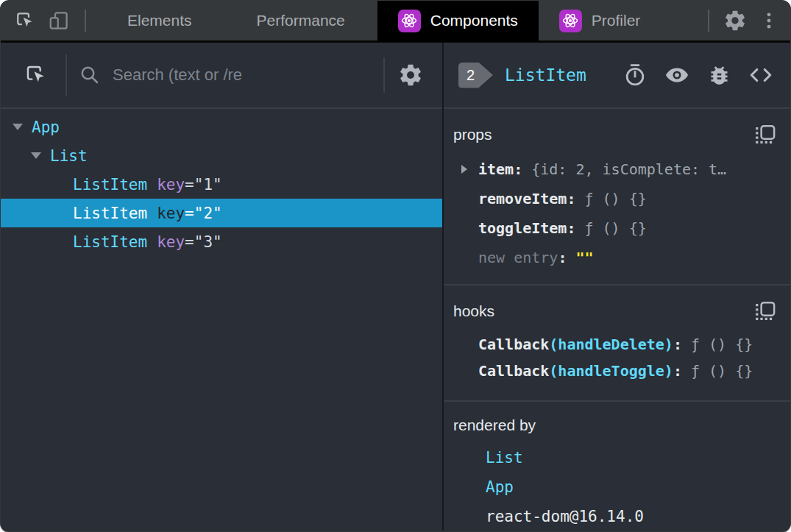 This screenshot has width=791, height=532. I want to click on tab-label: Components, so click(474, 21).